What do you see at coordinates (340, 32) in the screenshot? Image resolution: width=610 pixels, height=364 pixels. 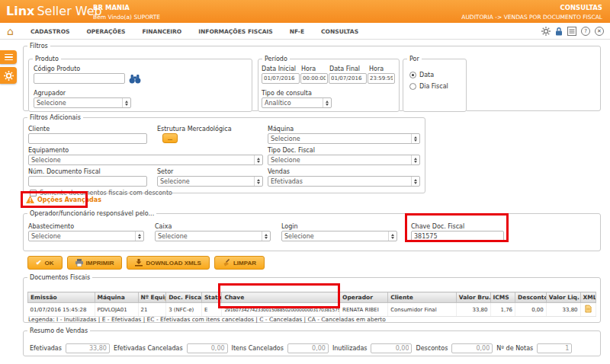 I see `nav-item-consultas: CONSULTAS` at bounding box center [340, 32].